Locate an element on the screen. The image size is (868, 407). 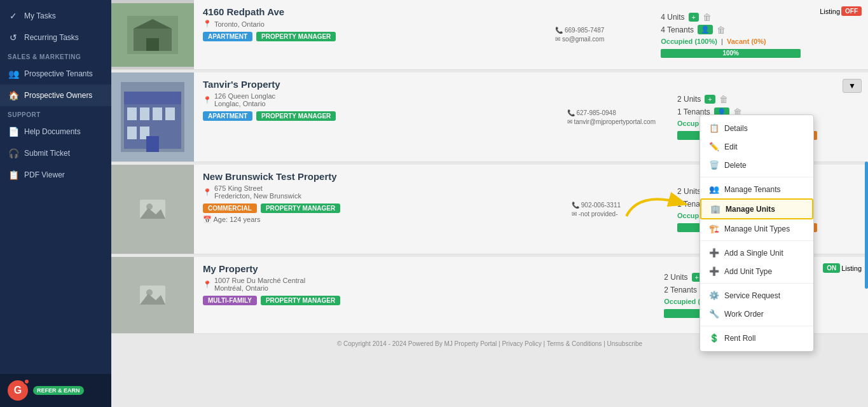
tag-multifamily-4: Multi-Family is located at coordinates (230, 300).